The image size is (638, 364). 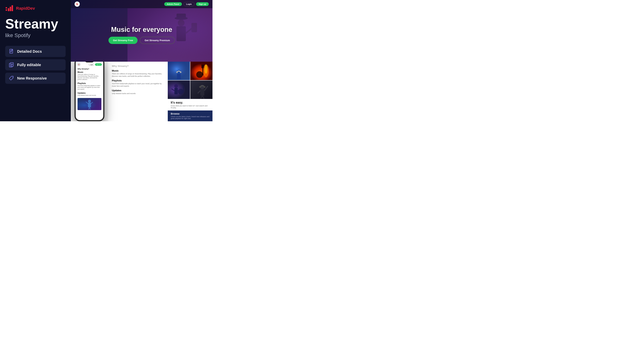 I want to click on detail-music-section: Music There are millions of songs on Mus…, so click(x=138, y=73).